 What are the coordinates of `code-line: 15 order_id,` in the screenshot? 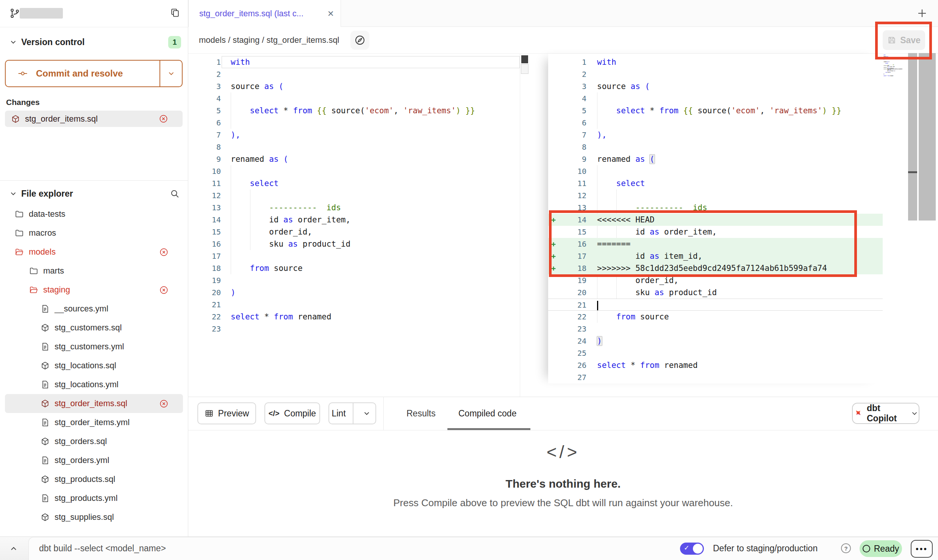 It's located at (354, 232).